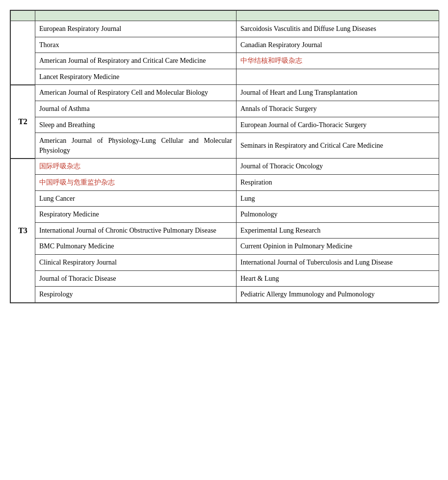 Image resolution: width=448 pixels, height=480 pixels. What do you see at coordinates (225, 167) in the screenshot?
I see `table-row: T3国际呼吸杂志Journal of Thoracic Oncology` at bounding box center [225, 167].